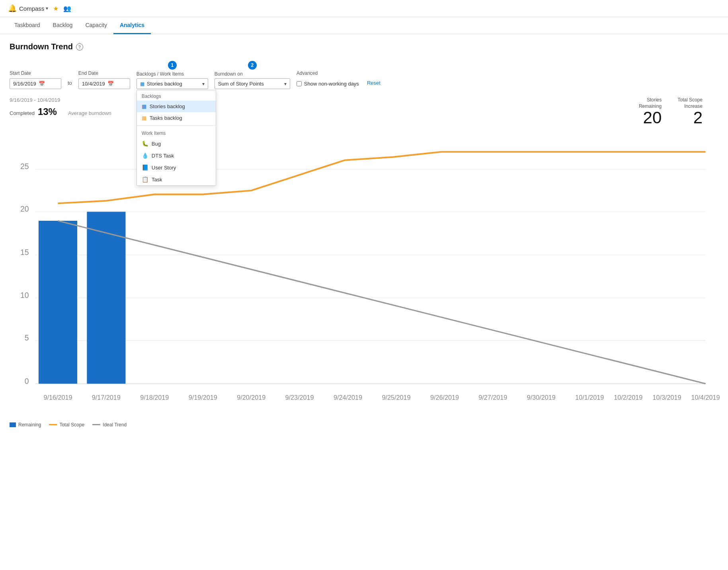 The width and height of the screenshot is (728, 570). I want to click on svg-text: 10/4/2019, so click(706, 397).